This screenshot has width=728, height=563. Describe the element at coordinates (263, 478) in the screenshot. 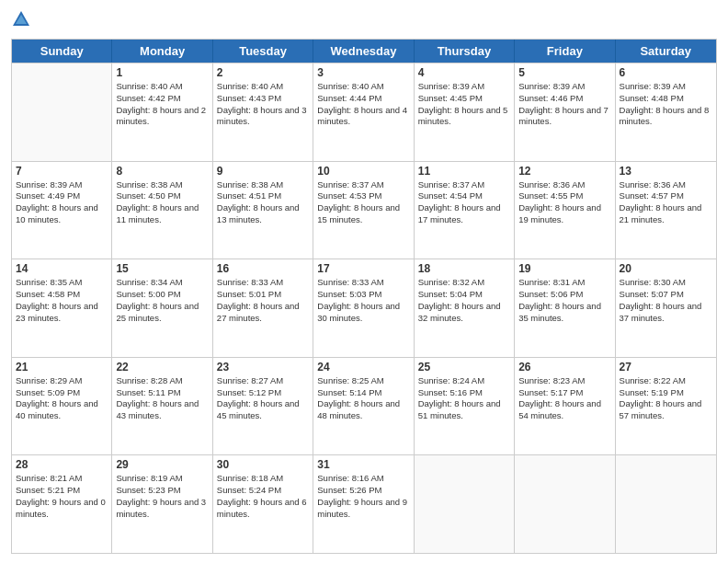

I see `sunrise-text: Sunrise: 8:18 AM` at that location.